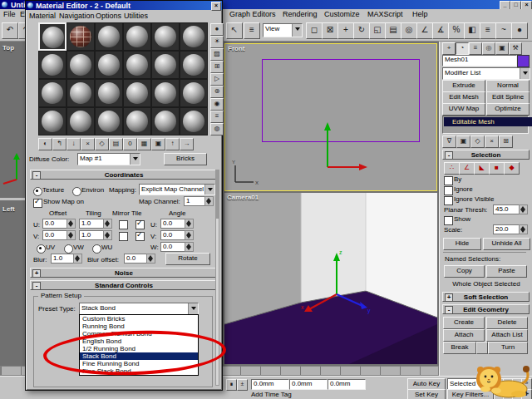 This screenshot has width=532, height=399. I want to click on selection-rollout: - Selection, so click(485, 155).